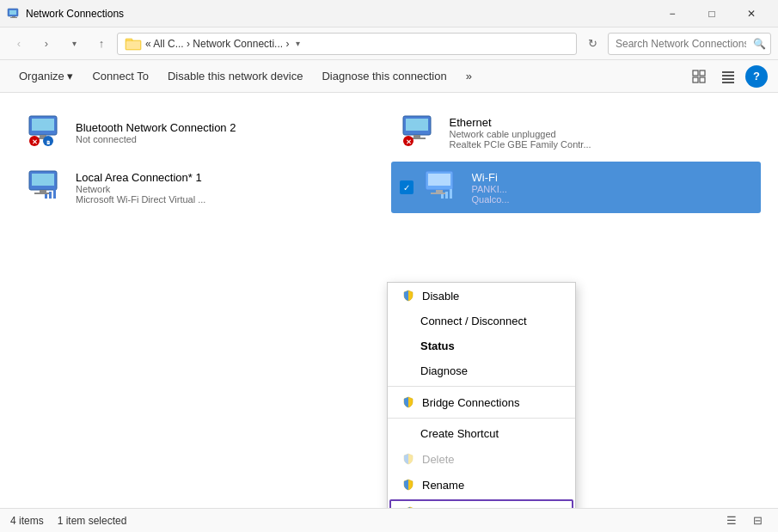  I want to click on network-item-bluetooth: ✕ ʙ Bluetooth Network Connection 2 Not c…, so click(203, 132).